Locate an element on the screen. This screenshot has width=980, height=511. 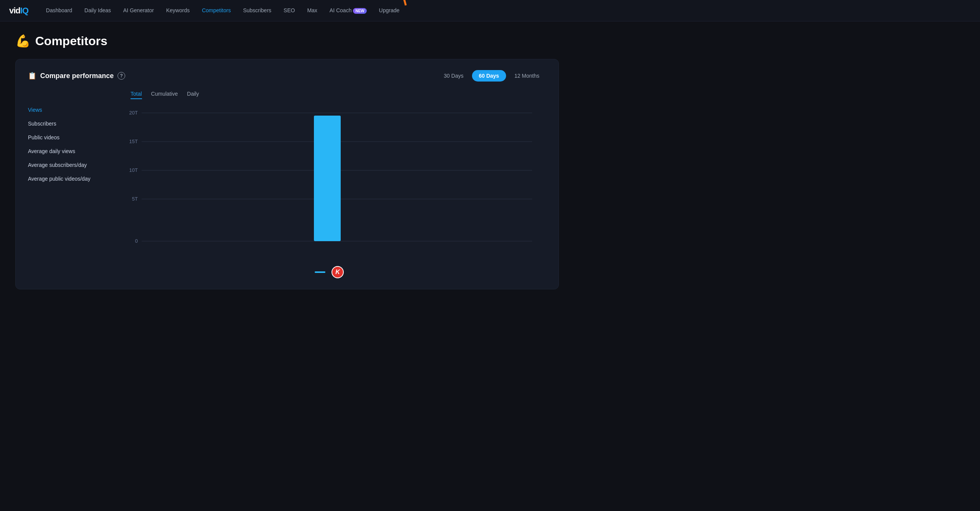
card-title: 📋 Compare performance ? is located at coordinates (77, 76).